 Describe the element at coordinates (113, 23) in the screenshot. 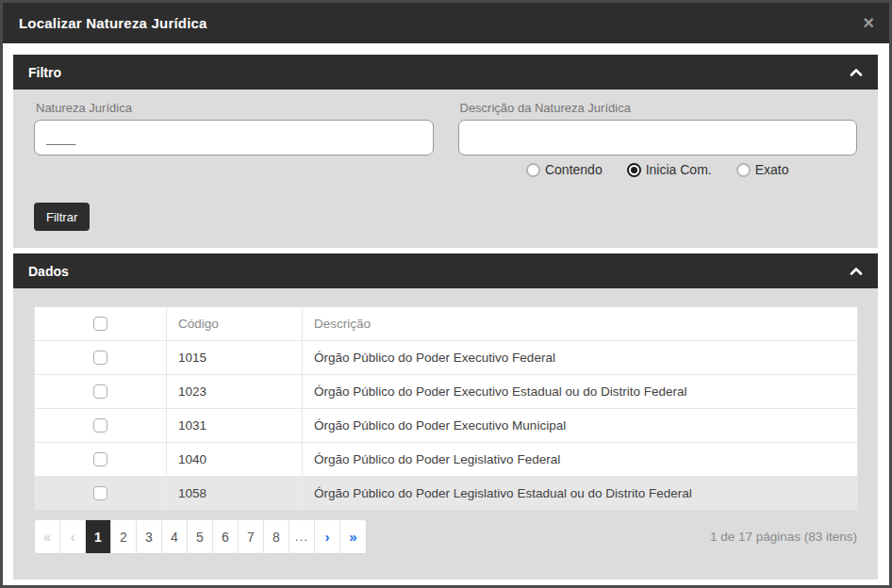

I see `modal-title: Localizar Natureza Jurídica` at that location.